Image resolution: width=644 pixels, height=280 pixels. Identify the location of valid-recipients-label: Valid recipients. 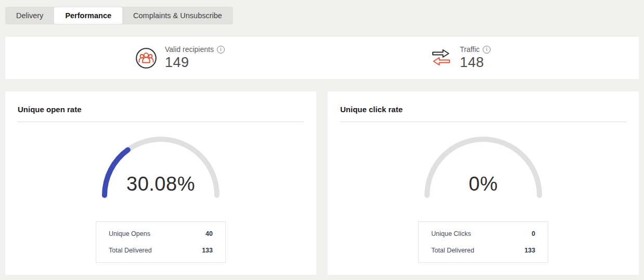
(189, 49).